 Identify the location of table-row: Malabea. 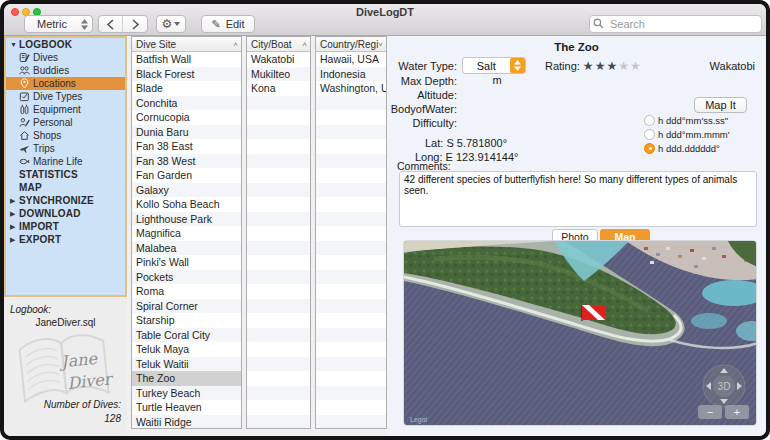
(186, 248).